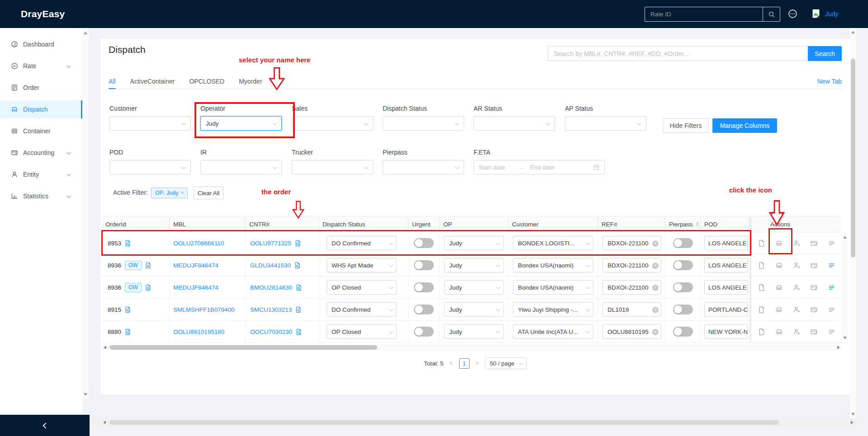 The height and width of the screenshot is (436, 868). What do you see at coordinates (271, 310) in the screenshot?
I see `cntr-link: SMCU1303213` at bounding box center [271, 310].